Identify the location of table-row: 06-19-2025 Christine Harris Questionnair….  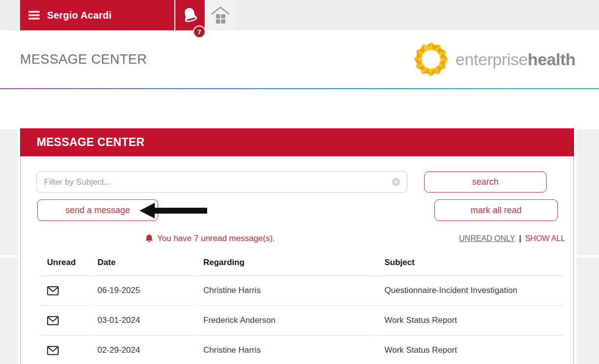
(302, 291).